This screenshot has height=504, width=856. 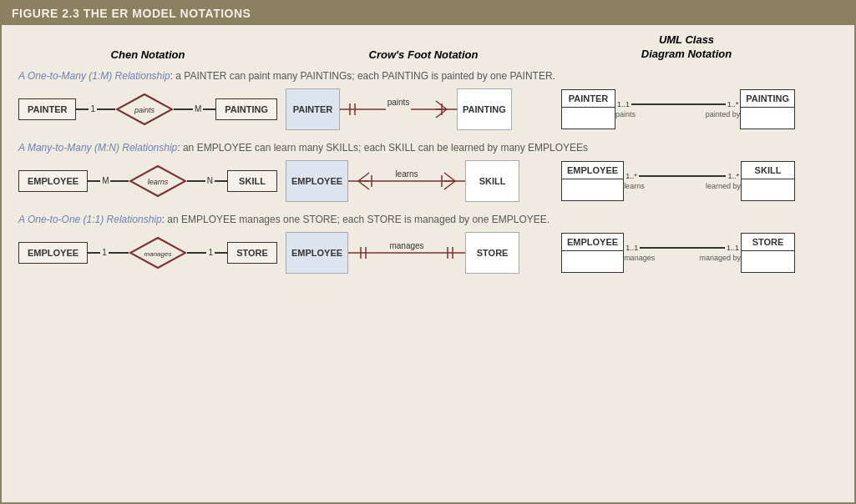 What do you see at coordinates (428, 109) in the screenshot?
I see `section-1-diagrams: PAINTER 1 paints M` at bounding box center [428, 109].